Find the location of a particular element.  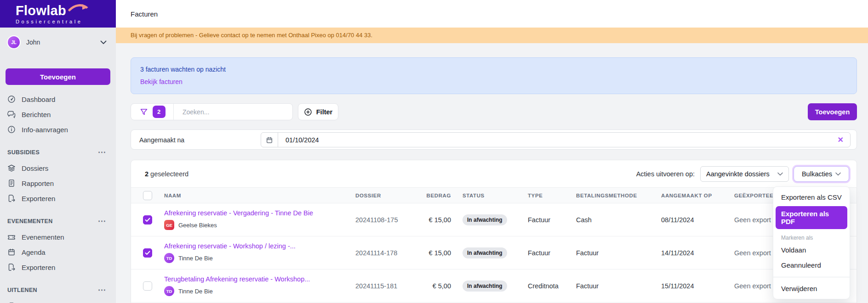

sidebar-item-label: Dossiers is located at coordinates (35, 168).